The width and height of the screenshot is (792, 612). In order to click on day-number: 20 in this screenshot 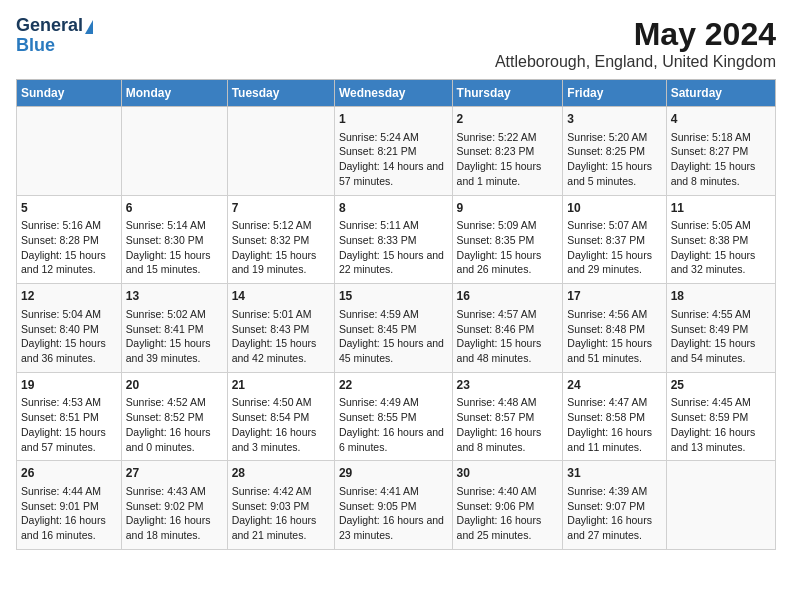, I will do `click(174, 386)`.